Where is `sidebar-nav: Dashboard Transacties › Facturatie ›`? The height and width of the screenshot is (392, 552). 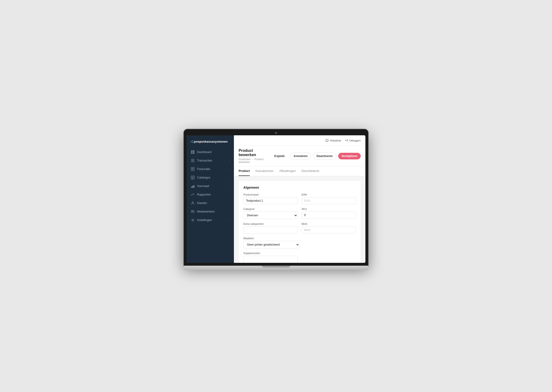 sidebar-nav: Dashboard Transacties › Facturatie › is located at coordinates (210, 186).